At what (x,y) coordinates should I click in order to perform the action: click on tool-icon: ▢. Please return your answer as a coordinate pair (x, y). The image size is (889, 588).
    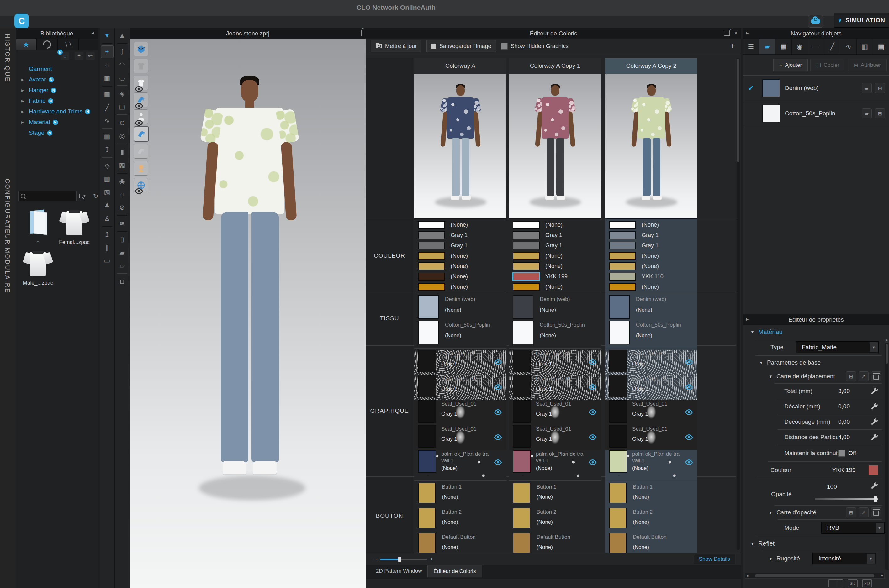
    Looking at the image, I should click on (122, 107).